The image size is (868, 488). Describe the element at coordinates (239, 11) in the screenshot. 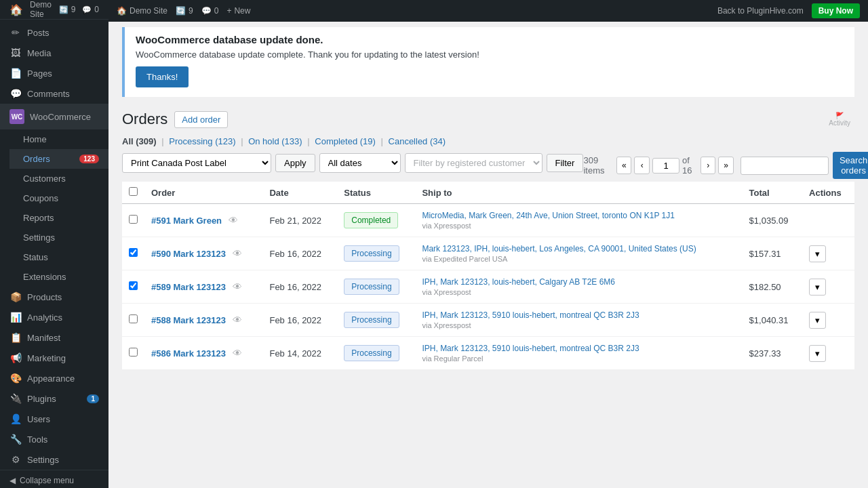

I see `admin-bar-new: + New` at that location.